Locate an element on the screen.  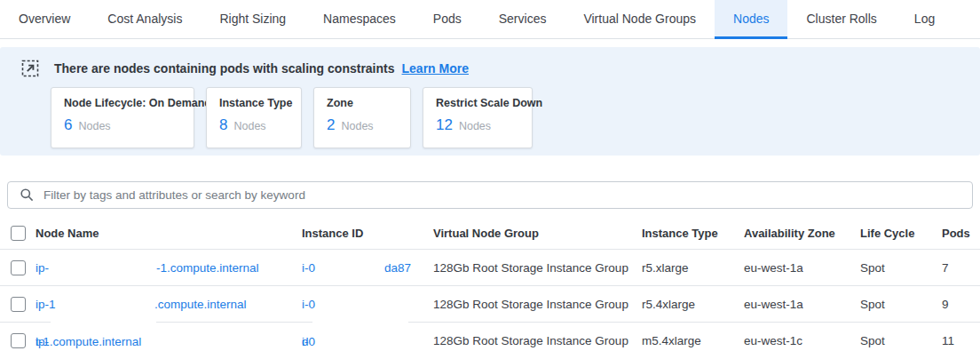
cluster-tabbar: Overview Cost Analysis Right Sizing Name… is located at coordinates (490, 20).